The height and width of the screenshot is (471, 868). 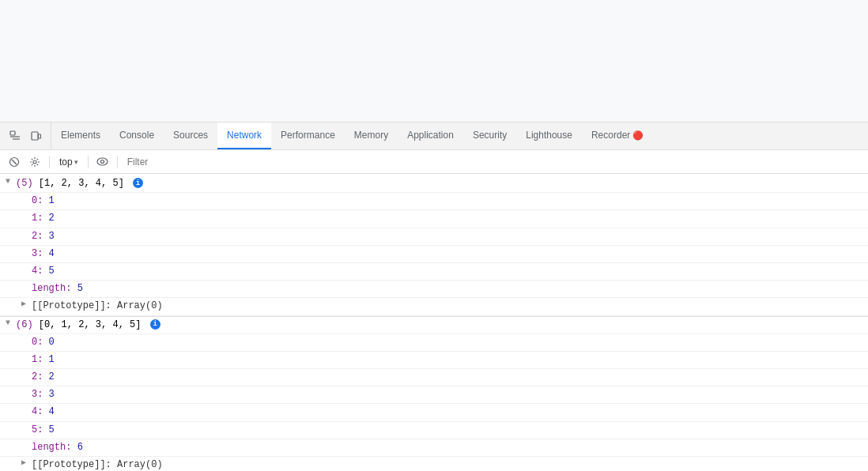 I want to click on filter-input, so click(x=493, y=162).